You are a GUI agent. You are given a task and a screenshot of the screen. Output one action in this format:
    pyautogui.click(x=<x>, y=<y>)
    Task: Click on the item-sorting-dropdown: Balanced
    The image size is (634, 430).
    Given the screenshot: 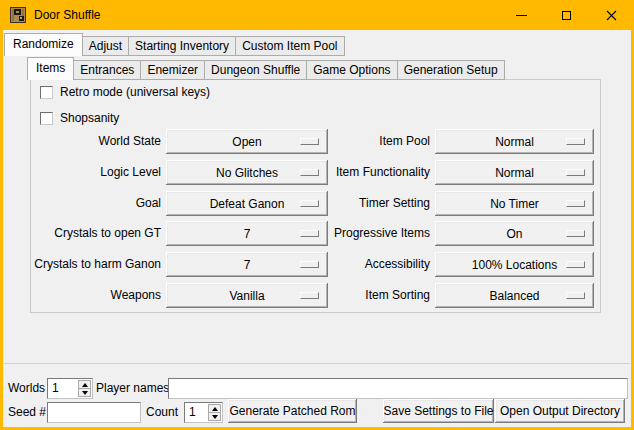 What is the action you would take?
    pyautogui.click(x=514, y=296)
    